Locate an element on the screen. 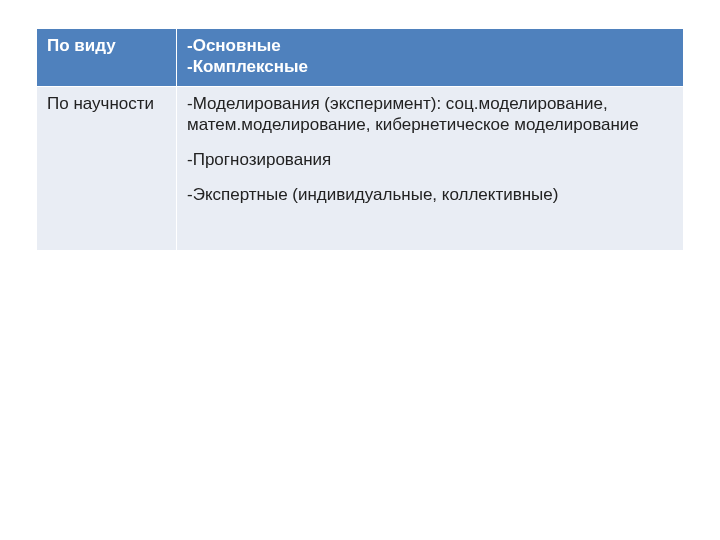  header-col1-text: По виду is located at coordinates (82, 46).